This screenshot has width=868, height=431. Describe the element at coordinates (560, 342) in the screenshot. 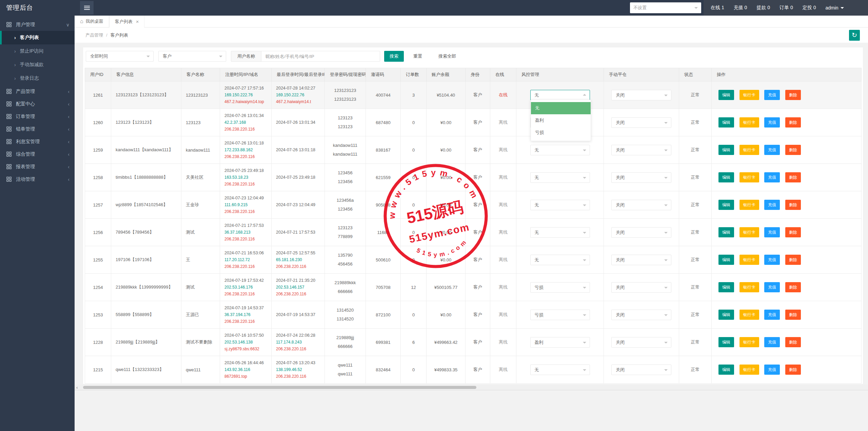

I see `risk-control-select: 盈利` at that location.